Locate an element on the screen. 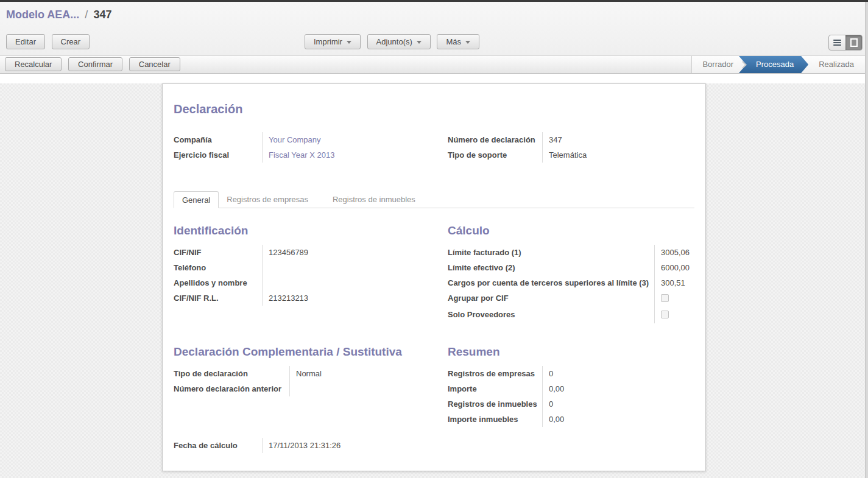 This screenshot has height=478, width=868. print-label: Imprimir is located at coordinates (328, 41).